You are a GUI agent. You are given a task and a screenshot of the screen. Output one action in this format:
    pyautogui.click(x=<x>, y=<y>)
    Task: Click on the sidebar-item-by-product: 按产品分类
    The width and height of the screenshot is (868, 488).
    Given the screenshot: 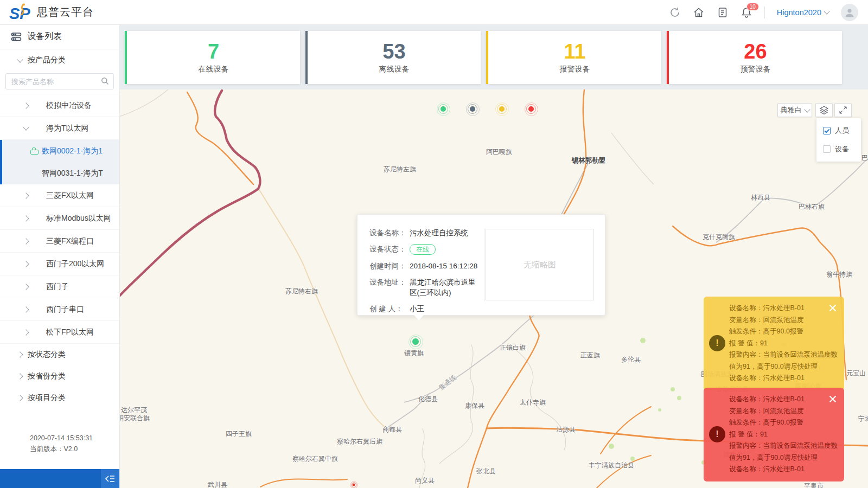 What is the action you would take?
    pyautogui.click(x=60, y=60)
    